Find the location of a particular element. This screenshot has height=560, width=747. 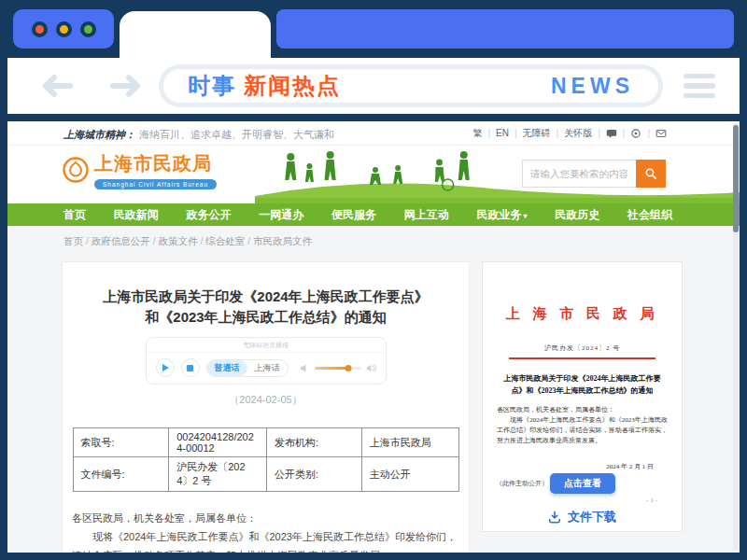

doc-agency-title: 上 海 市 民 政 局 is located at coordinates (583, 314).